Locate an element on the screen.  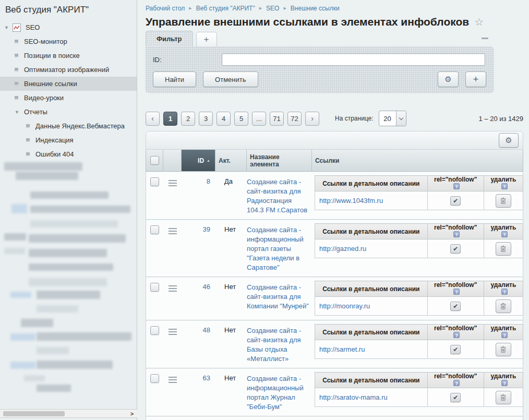
sidebar-item-seo: ▼SEO is located at coordinates (68, 27).